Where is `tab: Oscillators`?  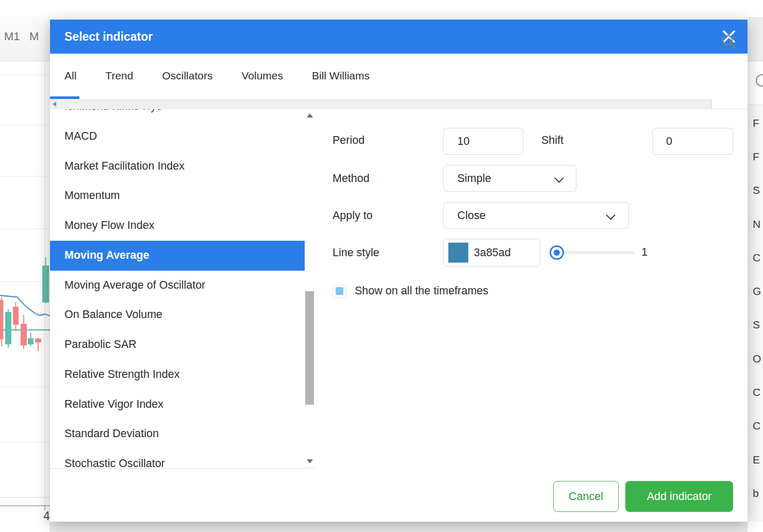
tab: Oscillators is located at coordinates (187, 76).